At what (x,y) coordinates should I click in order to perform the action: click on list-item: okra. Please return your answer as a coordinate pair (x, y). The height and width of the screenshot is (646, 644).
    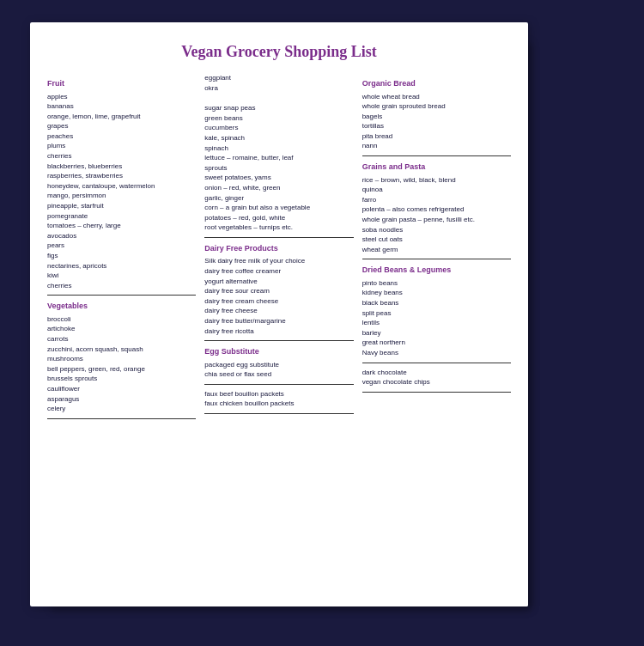
    Looking at the image, I should click on (278, 88).